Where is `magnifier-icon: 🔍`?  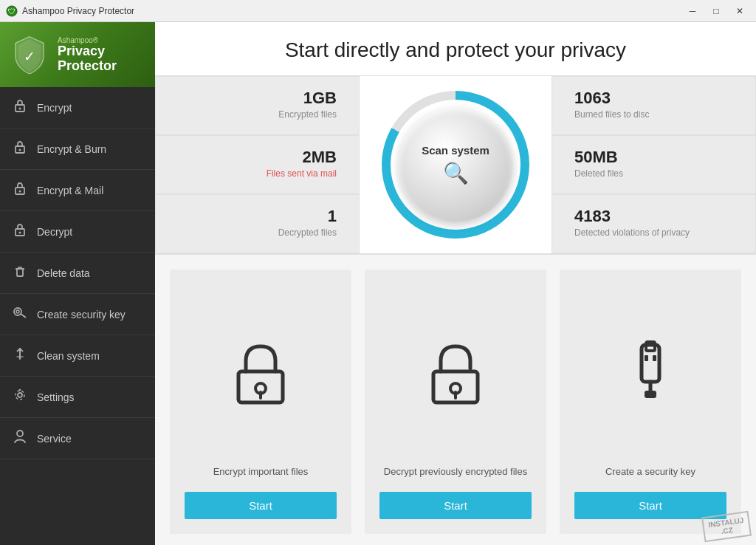 magnifier-icon: 🔍 is located at coordinates (456, 173).